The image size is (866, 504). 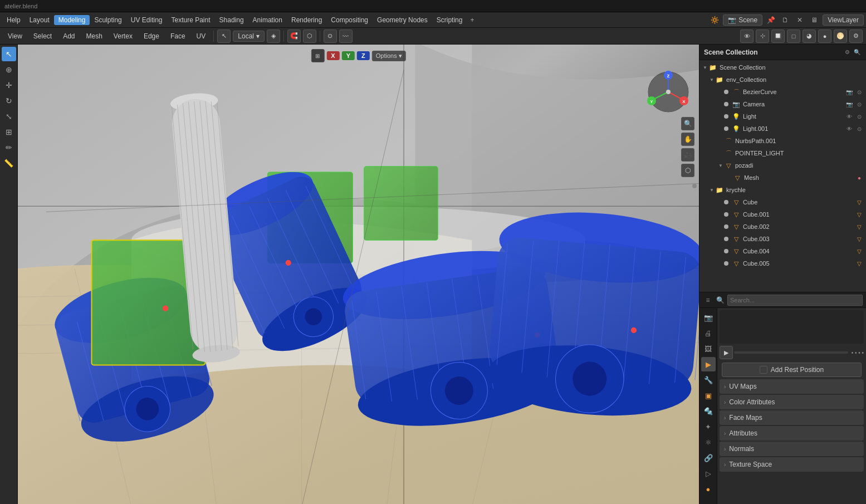 I want to click on tool-scale: ⤡, so click(x=9, y=116).